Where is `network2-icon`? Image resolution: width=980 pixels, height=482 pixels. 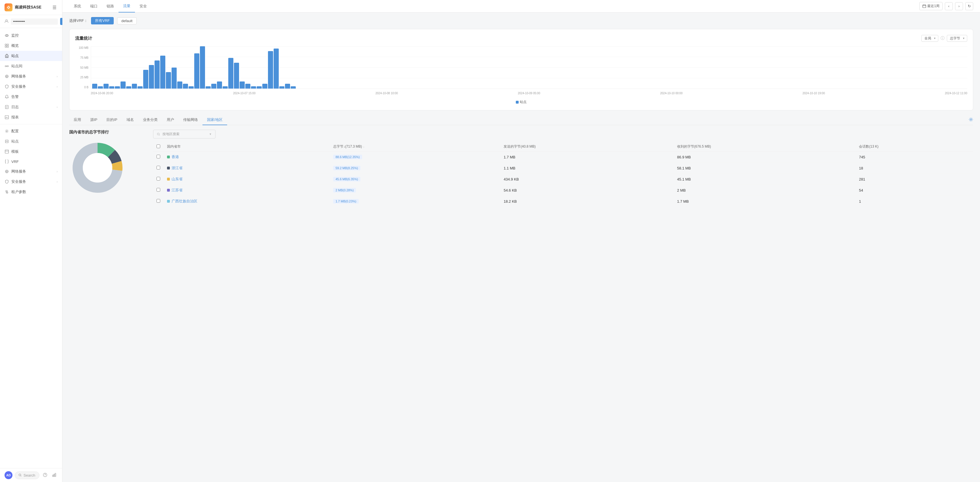
network2-icon is located at coordinates (7, 171).